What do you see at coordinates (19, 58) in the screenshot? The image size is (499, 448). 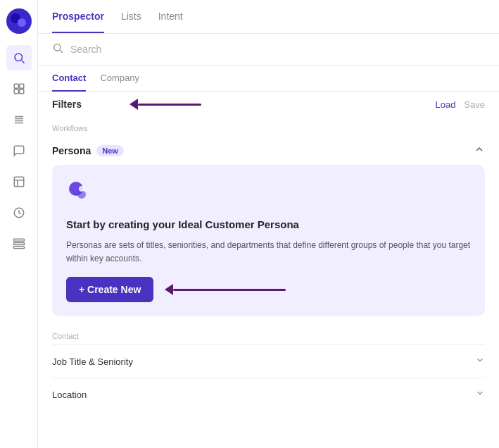 I see `sidebar-item-search` at bounding box center [19, 58].